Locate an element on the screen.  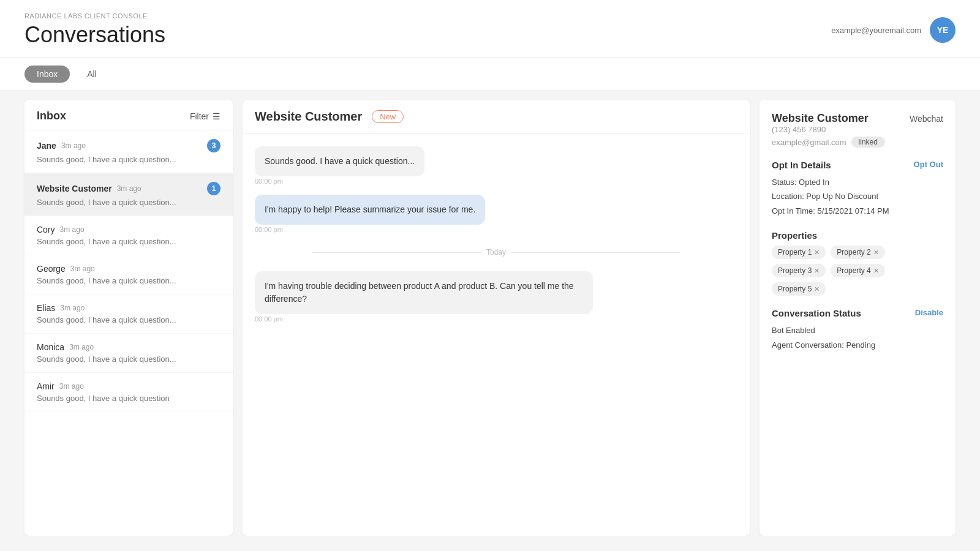
linked-badge: linked is located at coordinates (869, 142).